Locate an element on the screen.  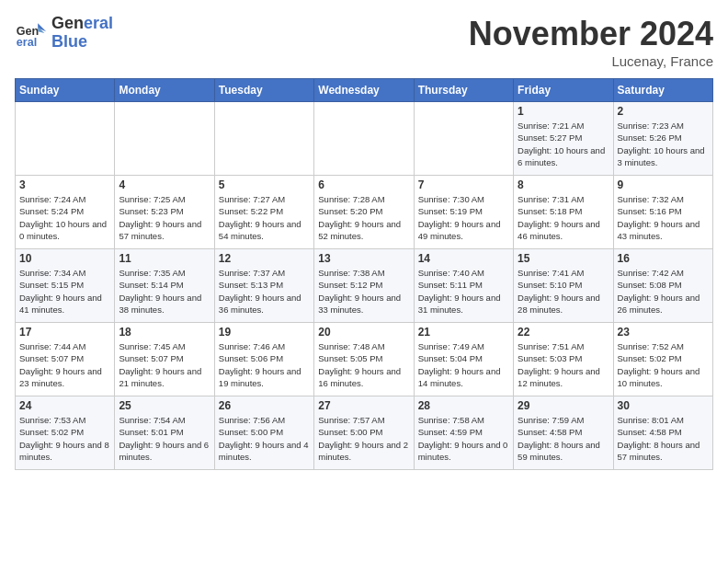
day-info: Sunrise: 7:54 AM Sunset: 5:01 PM Dayligh… is located at coordinates (164, 438).